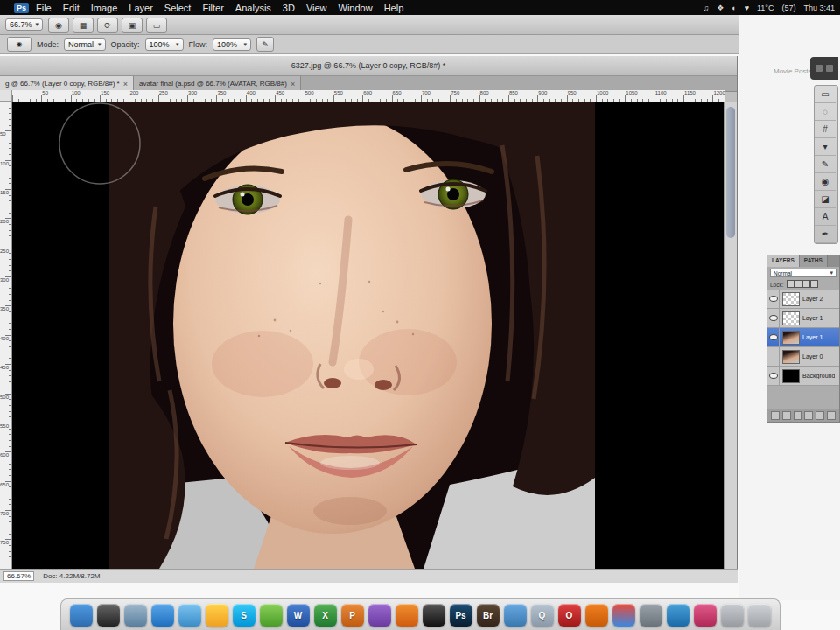  Describe the element at coordinates (85, 45) in the screenshot. I see `blend-mode-select: Normal ▾` at that location.